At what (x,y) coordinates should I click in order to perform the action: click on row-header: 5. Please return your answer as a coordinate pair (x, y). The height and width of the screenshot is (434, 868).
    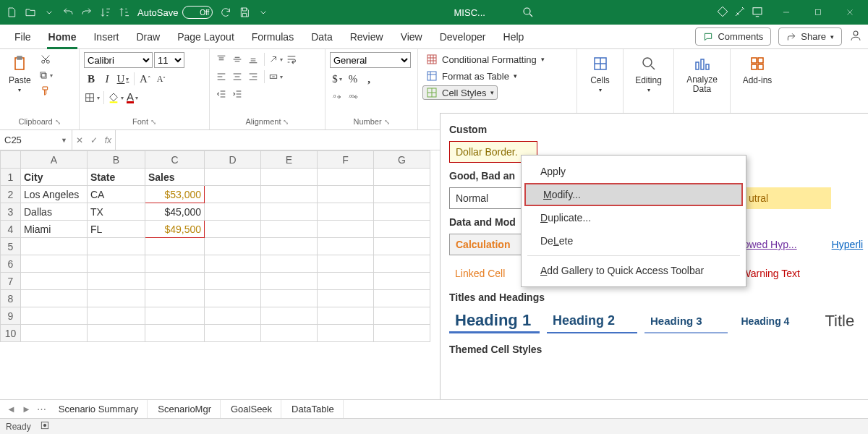
    Looking at the image, I should click on (11, 247).